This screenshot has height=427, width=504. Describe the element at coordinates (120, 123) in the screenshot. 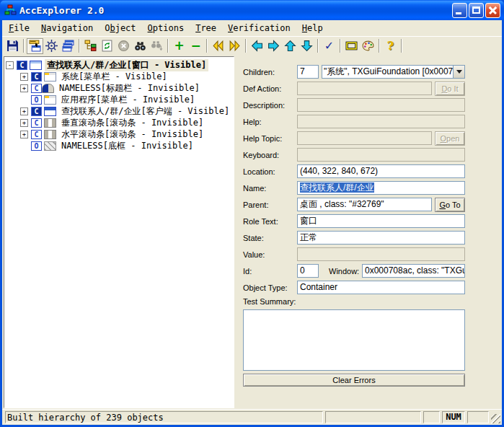

I see `tree-row: + C 垂直滚动条[滚动条 - Invisible]` at that location.